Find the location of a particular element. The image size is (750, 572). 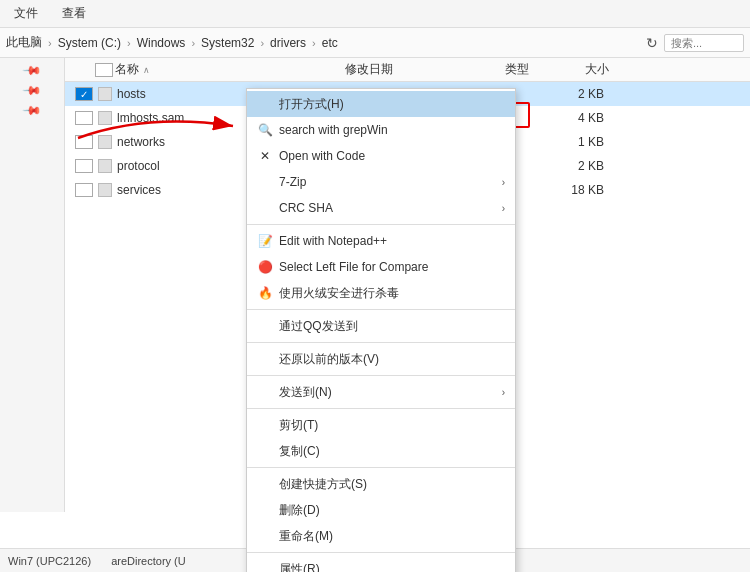

toolbar-view-btn: 查看 is located at coordinates (74, 14).